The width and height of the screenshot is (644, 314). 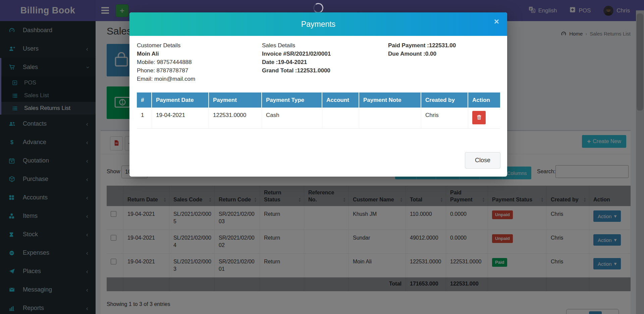 What do you see at coordinates (483, 160) in the screenshot?
I see `close-button: Close` at bounding box center [483, 160].